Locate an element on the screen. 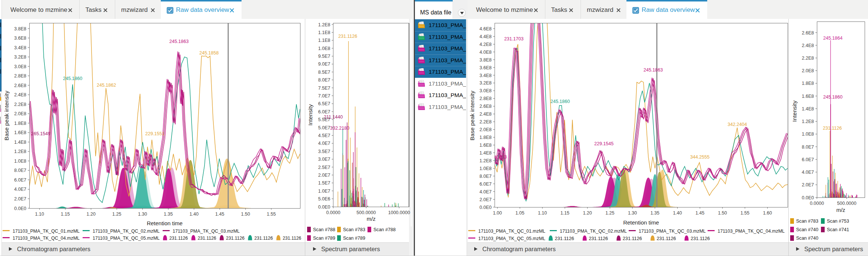 The width and height of the screenshot is (868, 256). svg-text: Scan #783 is located at coordinates (807, 221).